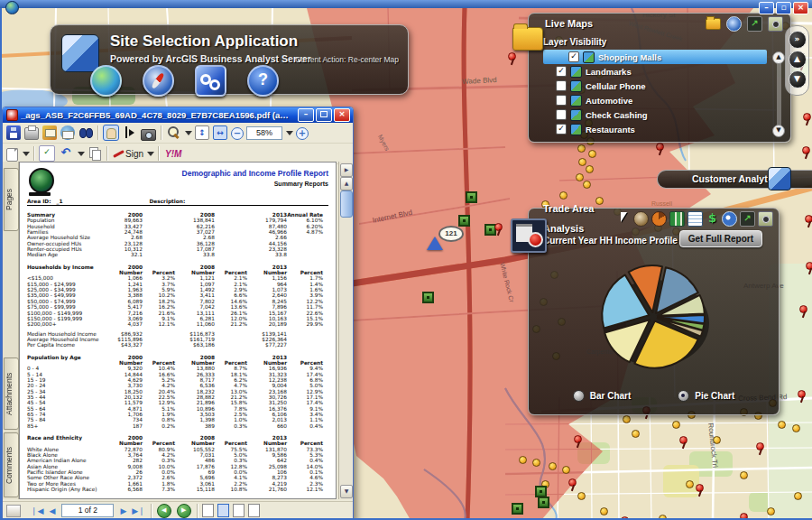  What do you see at coordinates (655, 71) in the screenshot?
I see `layer-item-landmarks: ✓Landmarks` at bounding box center [655, 71].